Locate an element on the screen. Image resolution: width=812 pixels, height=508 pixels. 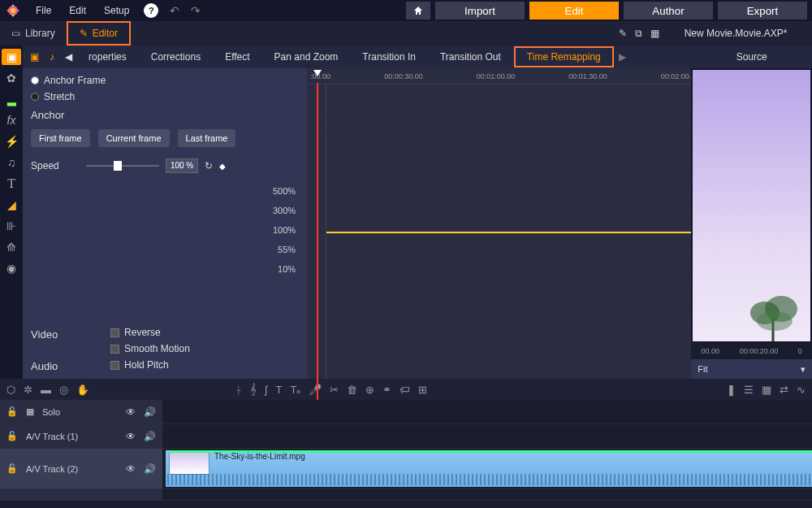
tool-list-icon: ☰ is located at coordinates (749, 390).